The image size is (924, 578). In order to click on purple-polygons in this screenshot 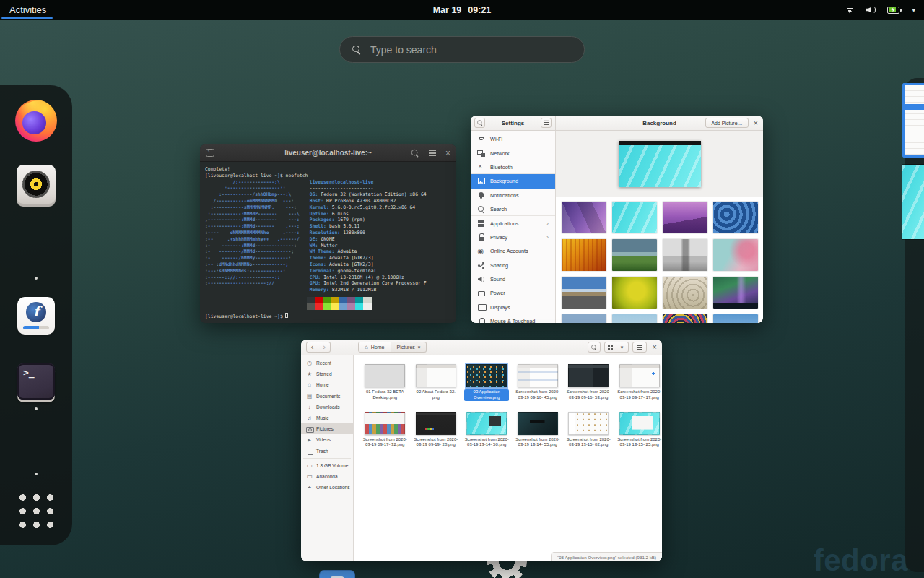, I will do `click(584, 217)`.